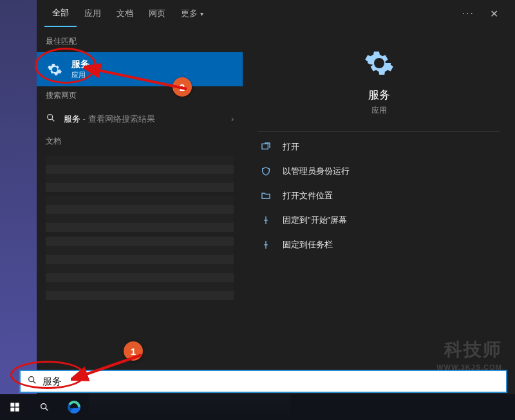 The height and width of the screenshot is (420, 515). What do you see at coordinates (379, 171) in the screenshot?
I see `action-run-as-admin: 以管理员身份运行` at bounding box center [379, 171].